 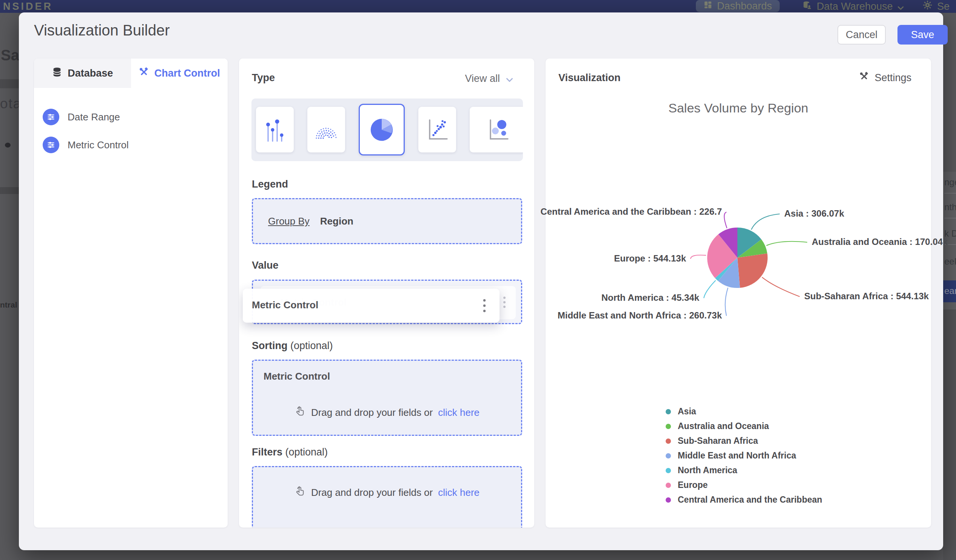 I want to click on menu-item-selected: ear, so click(x=950, y=291).